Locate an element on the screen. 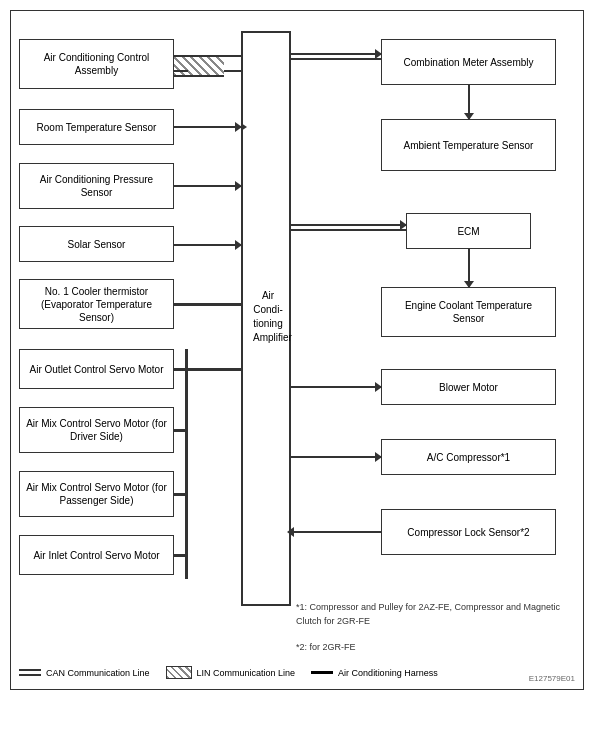 The width and height of the screenshot is (594, 734). outlet-servo-hline is located at coordinates (180, 370).